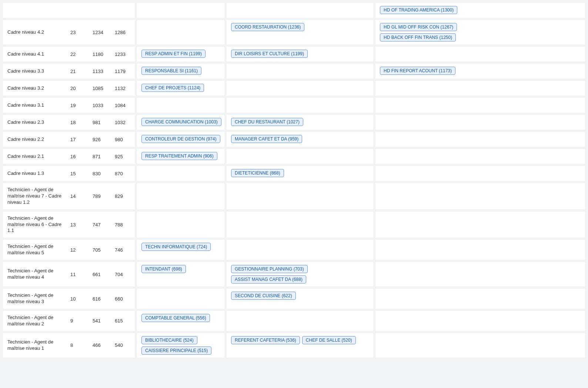 Image resolution: width=588 pixels, height=388 pixels. What do you see at coordinates (173, 88) in the screenshot?
I see `job-tag: CHEF DE PROJETS (1124)` at bounding box center [173, 88].